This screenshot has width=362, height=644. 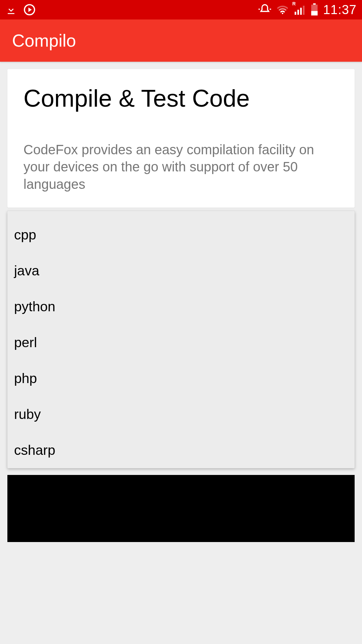 What do you see at coordinates (181, 415) in the screenshot?
I see `language-item-ruby: ruby` at bounding box center [181, 415].